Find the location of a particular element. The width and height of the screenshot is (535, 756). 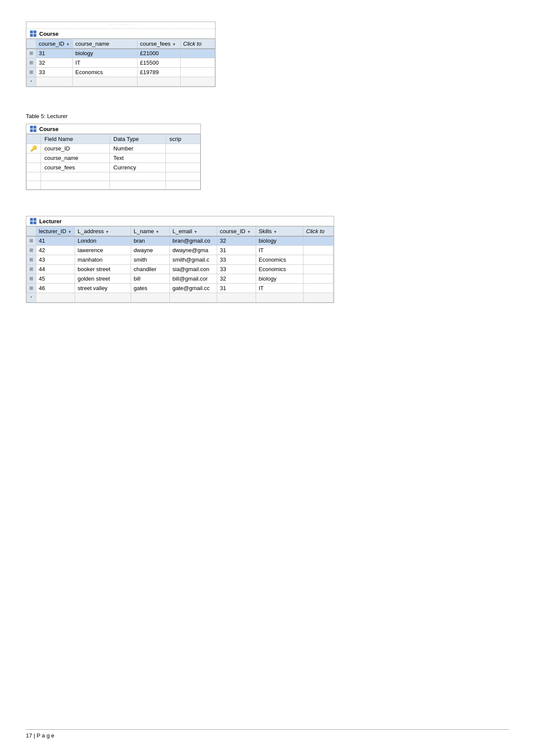

l-email-cell: sia@gmail.con is located at coordinates (194, 269).